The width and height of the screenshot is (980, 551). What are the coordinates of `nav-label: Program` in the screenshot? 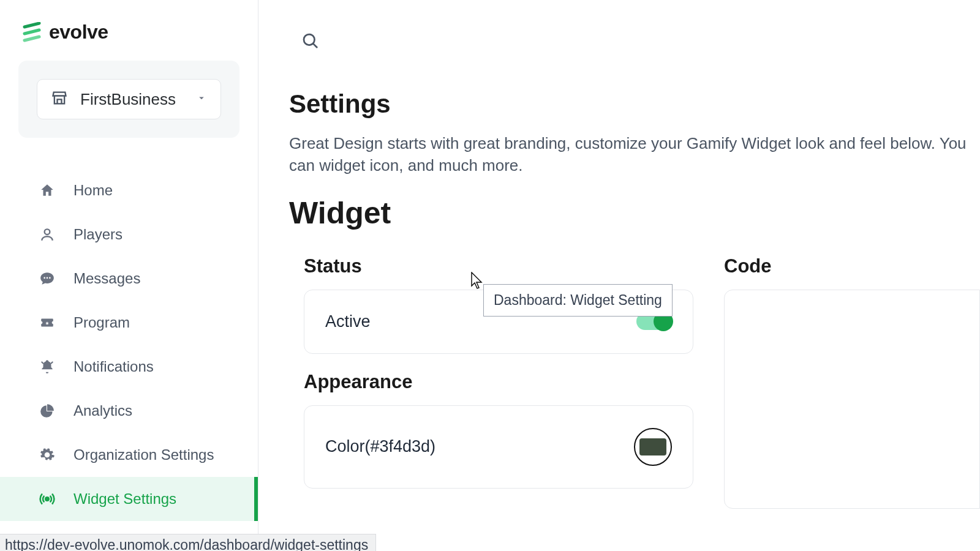 It's located at (102, 323).